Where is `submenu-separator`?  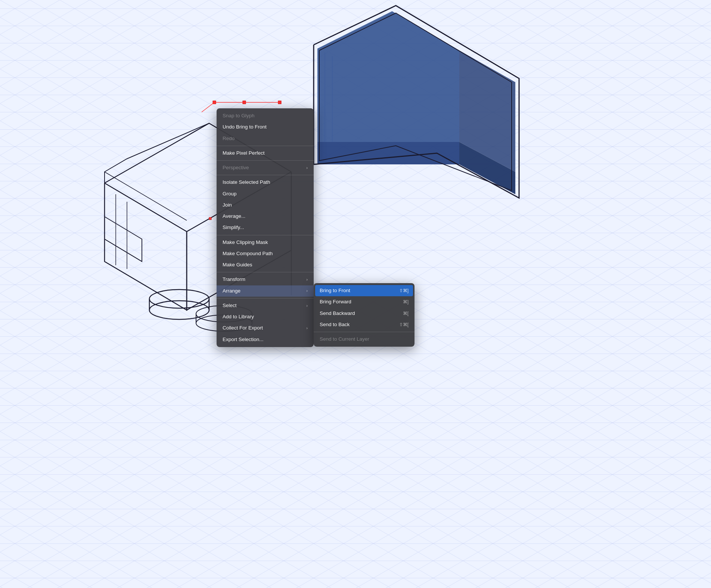 submenu-separator is located at coordinates (364, 332).